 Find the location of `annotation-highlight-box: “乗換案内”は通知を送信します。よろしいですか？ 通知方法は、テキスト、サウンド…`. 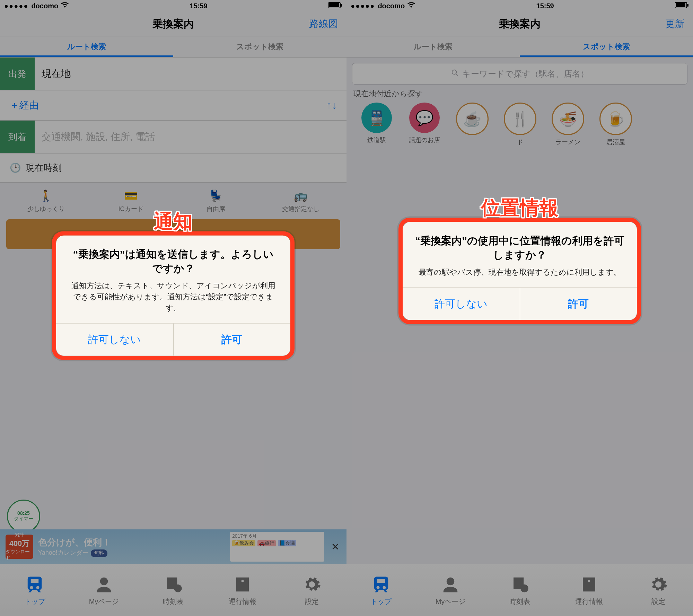

annotation-highlight-box: “乗換案内”は通知を送信します。よろしいですか？ 通知方法は、テキスト、サウンド… is located at coordinates (173, 296).